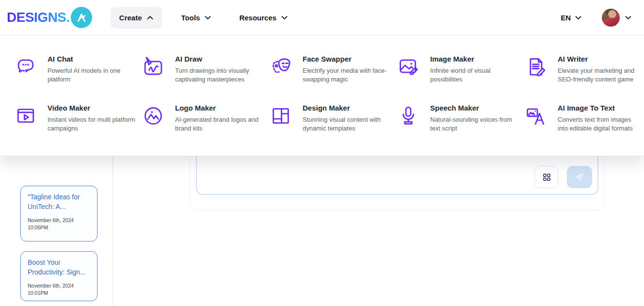  What do you see at coordinates (547, 177) in the screenshot?
I see `apps-grid-button` at bounding box center [547, 177].